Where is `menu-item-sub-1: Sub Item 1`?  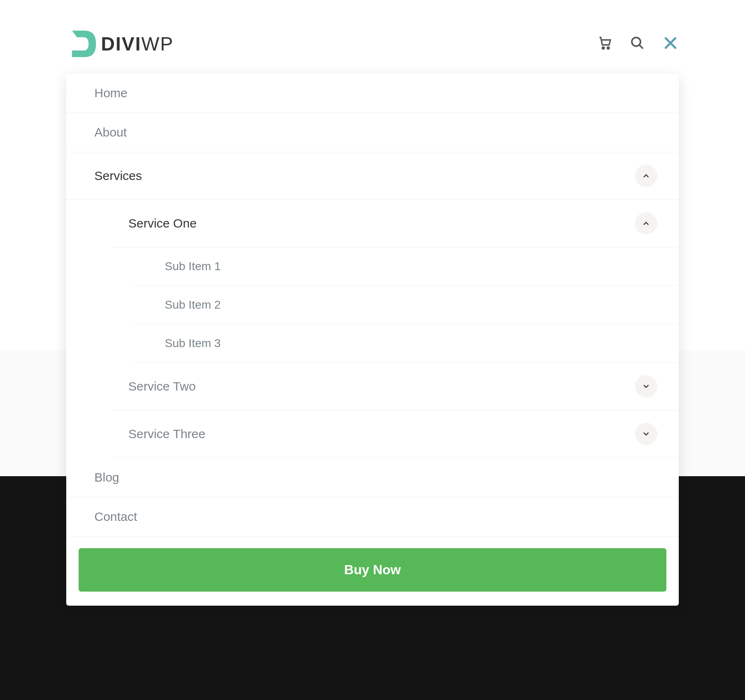 menu-item-sub-1: Sub Item 1 is located at coordinates (389, 266).